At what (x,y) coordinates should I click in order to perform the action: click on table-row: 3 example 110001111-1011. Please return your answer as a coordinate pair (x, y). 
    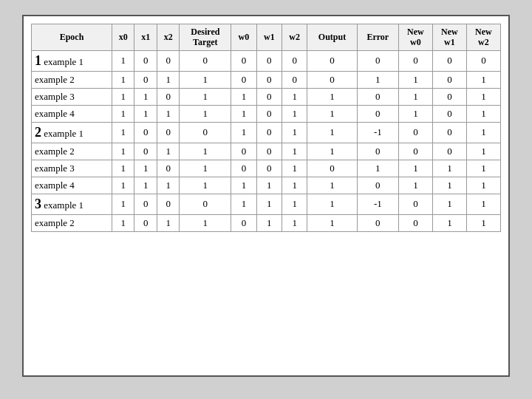
    Looking at the image, I should click on (266, 204).